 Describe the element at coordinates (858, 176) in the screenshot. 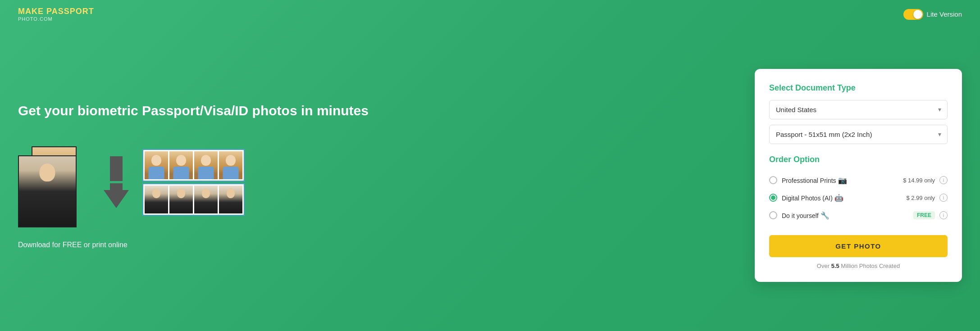

I see `right-panel: Select Document Type United States Canad…` at that location.